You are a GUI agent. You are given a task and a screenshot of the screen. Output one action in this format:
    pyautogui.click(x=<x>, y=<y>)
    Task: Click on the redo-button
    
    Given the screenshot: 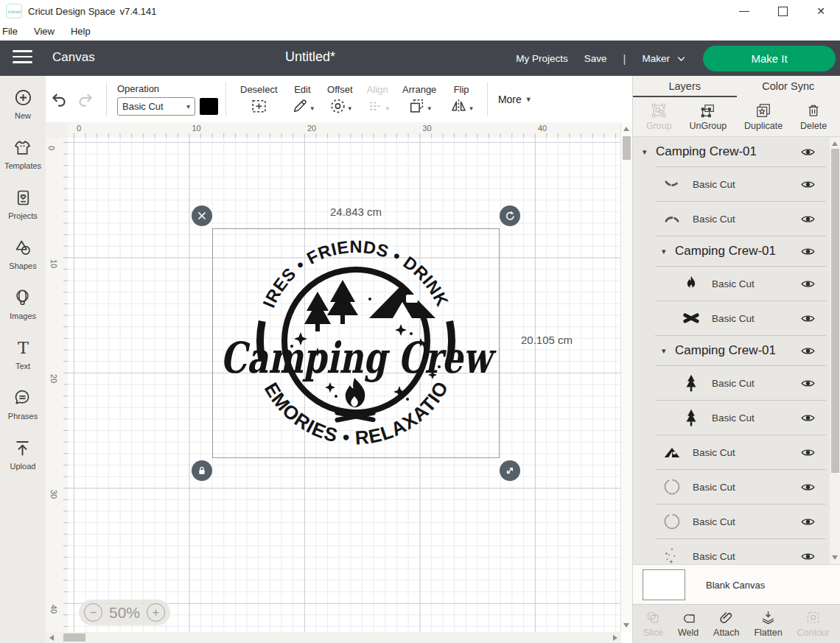 What is the action you would take?
    pyautogui.click(x=85, y=99)
    